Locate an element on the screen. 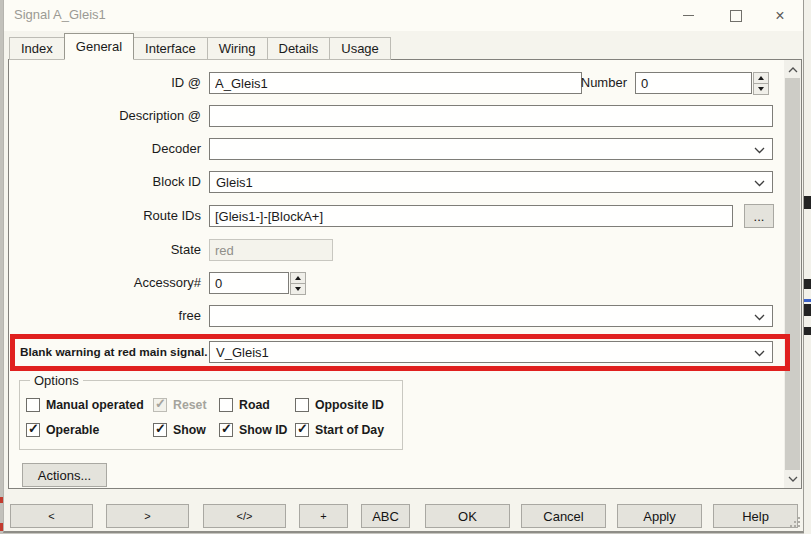 Image resolution: width=811 pixels, height=534 pixels. close-icon: × is located at coordinates (780, 16).